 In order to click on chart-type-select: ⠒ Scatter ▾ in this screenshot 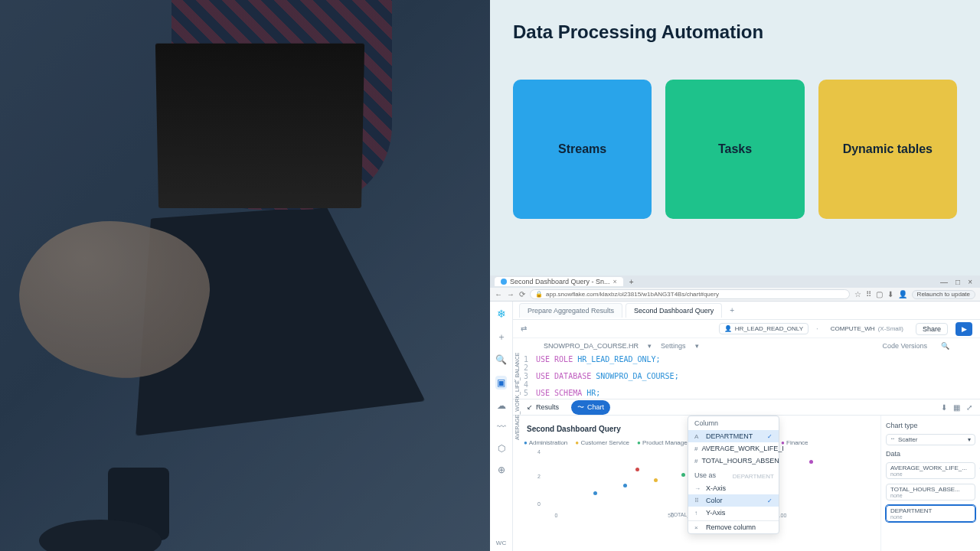, I will do `click(931, 439)`.